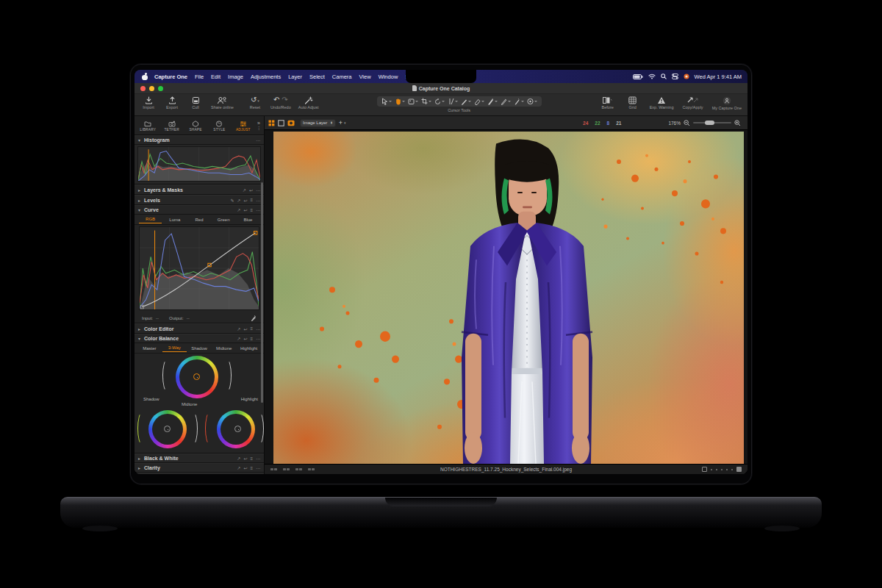 Image resolution: width=882 pixels, height=588 pixels. Describe the element at coordinates (199, 190) in the screenshot. I see `panel-header-layers: ▸ Layers & Masks ↗↩⋯` at that location.